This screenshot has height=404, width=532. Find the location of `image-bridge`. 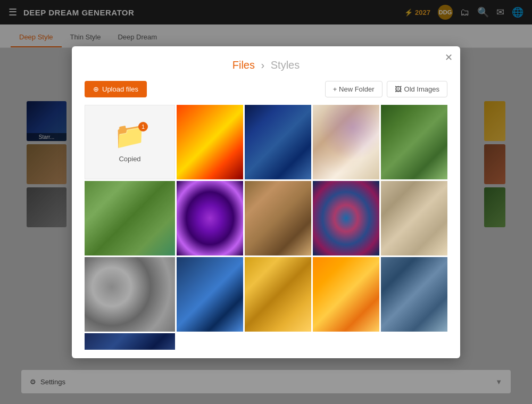

image-bridge is located at coordinates (210, 294).